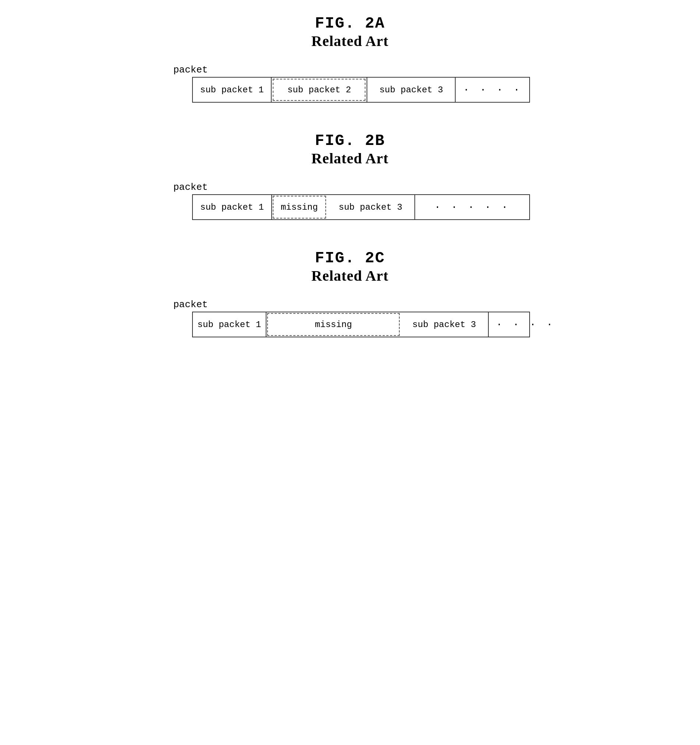  I want to click on fig-2a-dots: · · · ·, so click(493, 90).